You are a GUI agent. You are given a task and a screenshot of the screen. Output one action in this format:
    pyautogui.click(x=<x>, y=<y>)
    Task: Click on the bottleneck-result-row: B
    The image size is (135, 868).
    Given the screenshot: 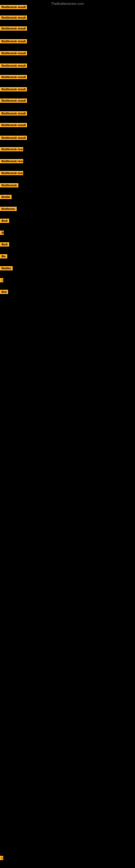 What is the action you would take?
    pyautogui.click(x=2, y=233)
    